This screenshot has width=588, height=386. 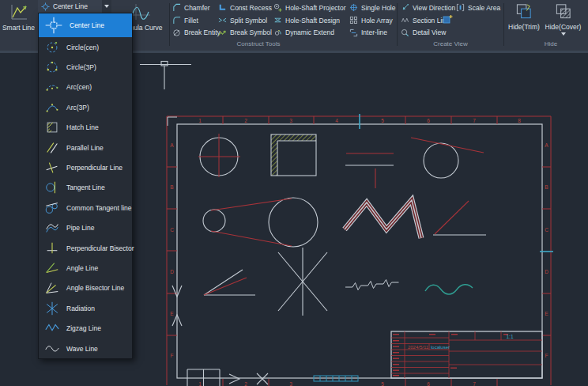 I want to click on hole-array-button: Hole Array, so click(x=372, y=21).